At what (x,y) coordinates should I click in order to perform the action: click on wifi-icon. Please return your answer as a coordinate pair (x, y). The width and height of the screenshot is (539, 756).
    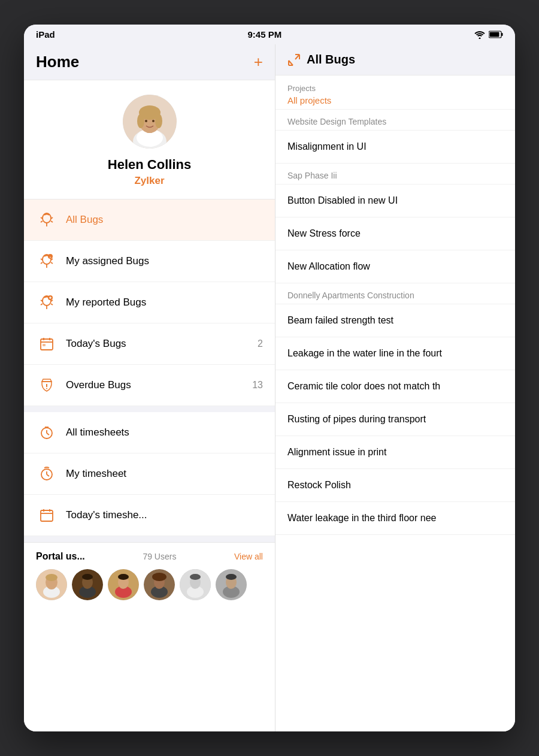
    Looking at the image, I should click on (480, 35).